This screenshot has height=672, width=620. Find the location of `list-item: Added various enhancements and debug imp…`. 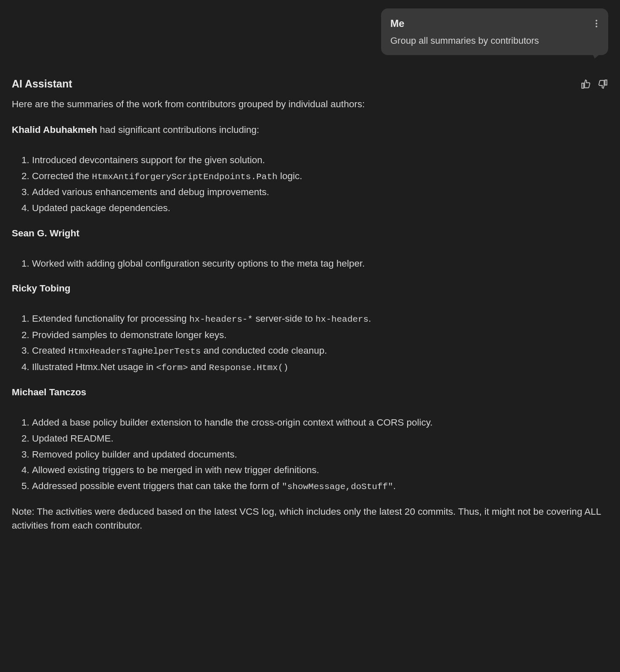

list-item: Added various enhancements and debug imp… is located at coordinates (320, 192).